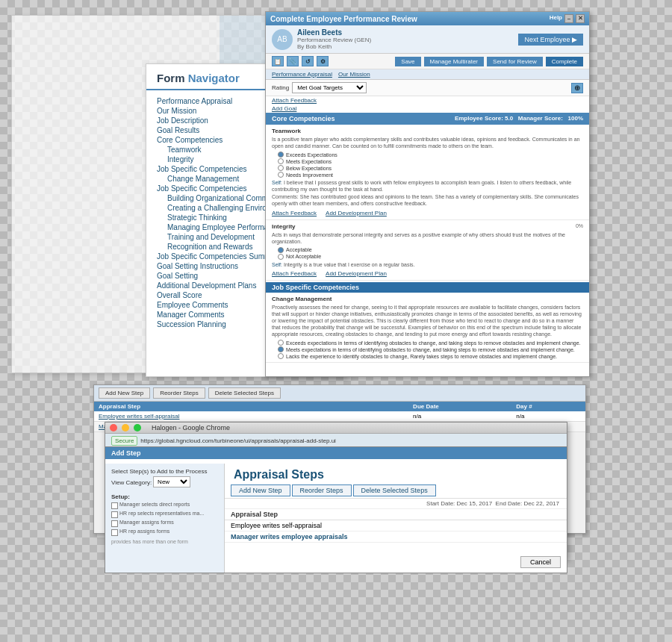 The height and width of the screenshot is (642, 672). What do you see at coordinates (427, 287) in the screenshot?
I see `job-specific-header: Job Specific Competencies` at bounding box center [427, 287].